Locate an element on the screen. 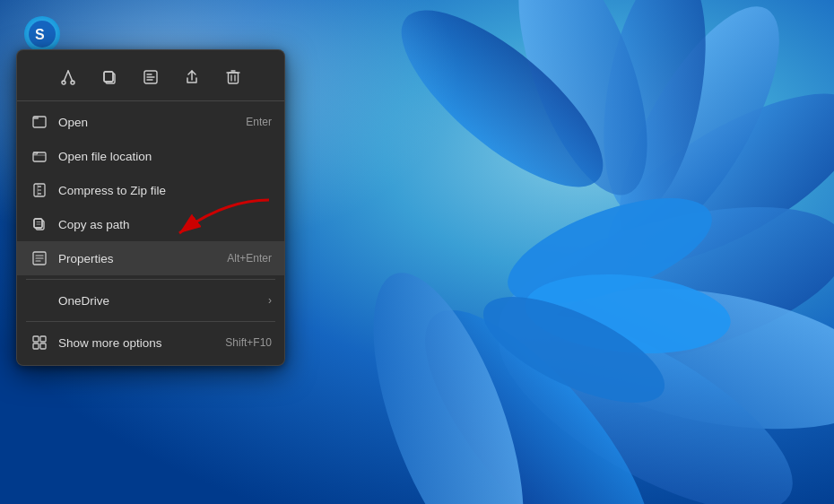 This screenshot has width=834, height=504. share-icon is located at coordinates (192, 77).